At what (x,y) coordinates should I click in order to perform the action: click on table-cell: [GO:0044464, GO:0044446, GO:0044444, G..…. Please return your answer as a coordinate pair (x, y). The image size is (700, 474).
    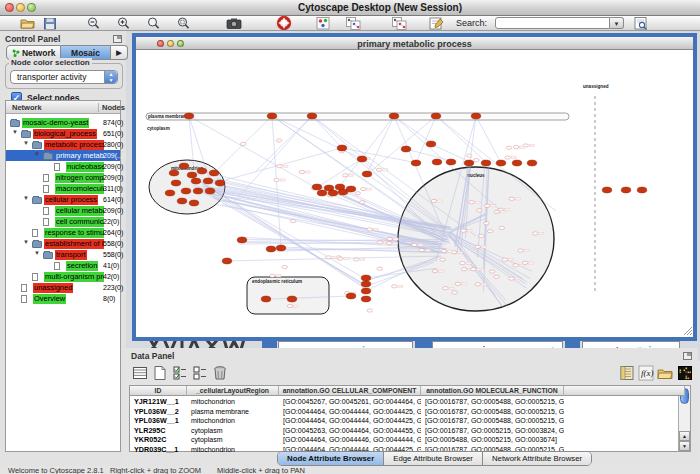
    Looking at the image, I should click on (350, 440).